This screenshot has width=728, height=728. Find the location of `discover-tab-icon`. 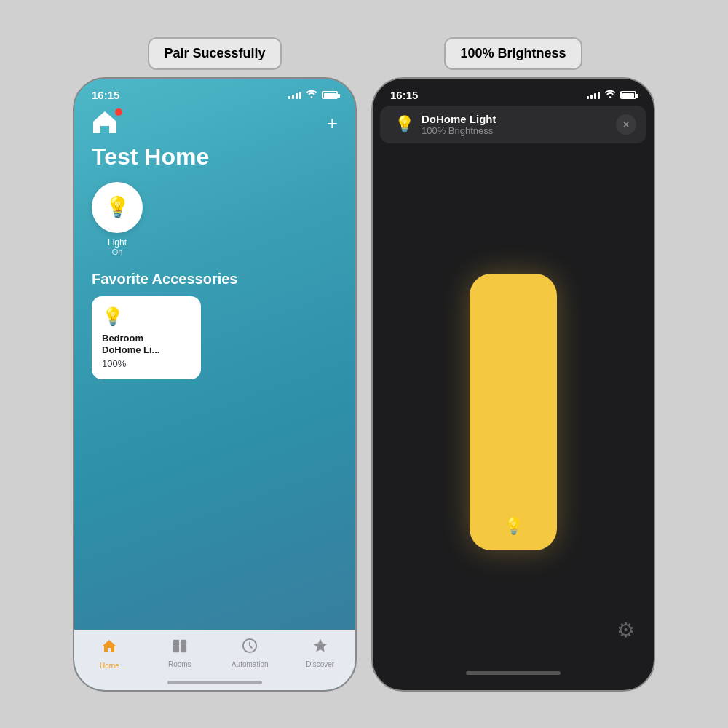

discover-tab-icon is located at coordinates (320, 648).